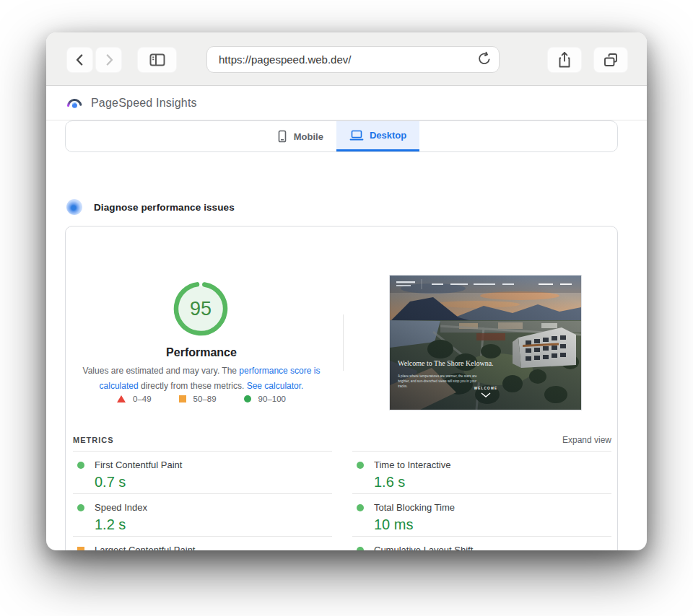 Image resolution: width=693 pixels, height=616 pixels. Describe the element at coordinates (265, 399) in the screenshot. I see `legend-item-good: 90–100` at that location.